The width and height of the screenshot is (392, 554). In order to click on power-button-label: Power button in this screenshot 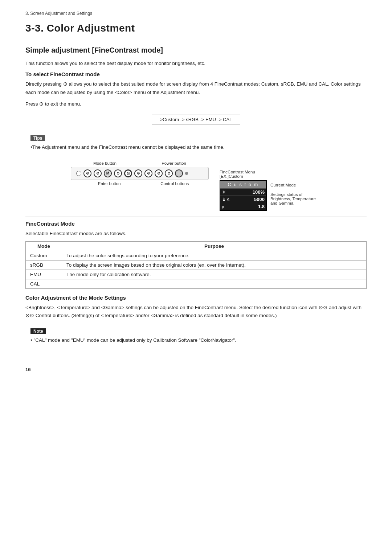, I will do `click(174, 163)`.